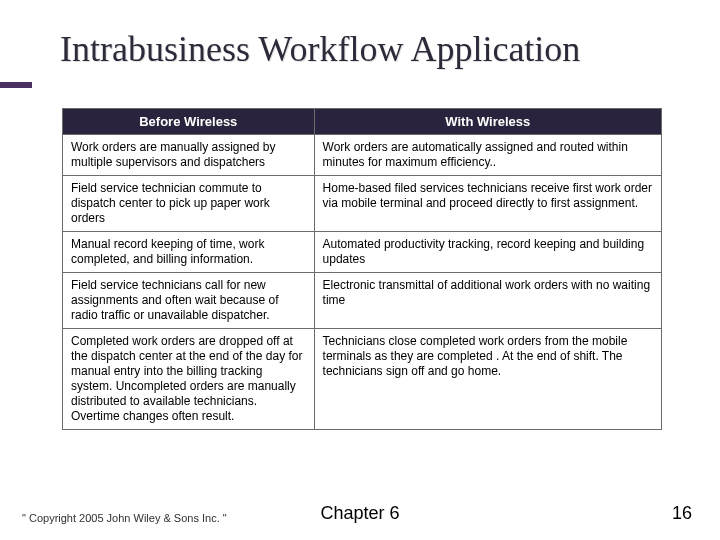  I want to click on cell-with: Work orders are automatically assigned a…, so click(488, 156).